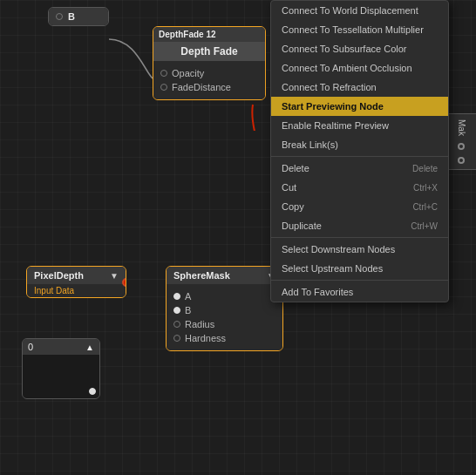  What do you see at coordinates (359, 10) in the screenshot?
I see `menu-item-0: Connect To World Displacement` at bounding box center [359, 10].